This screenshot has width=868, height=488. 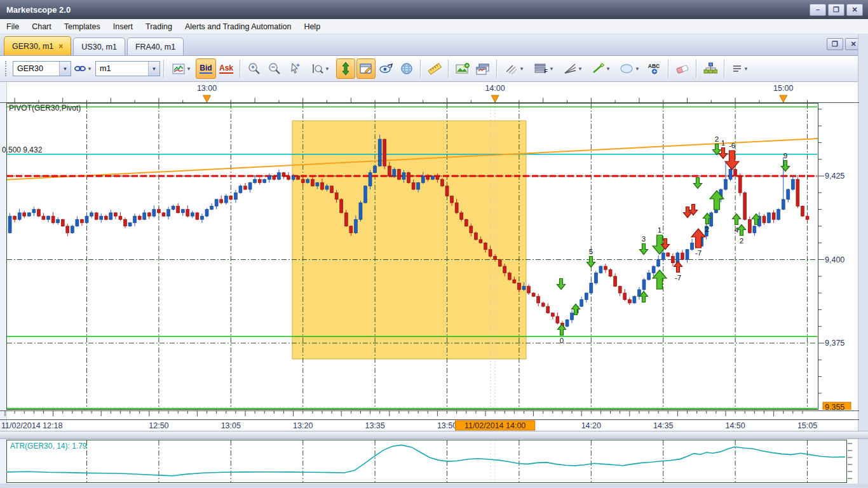 What do you see at coordinates (844, 44) in the screenshot?
I see `tab-area-controls: ❐ ✕` at bounding box center [844, 44].